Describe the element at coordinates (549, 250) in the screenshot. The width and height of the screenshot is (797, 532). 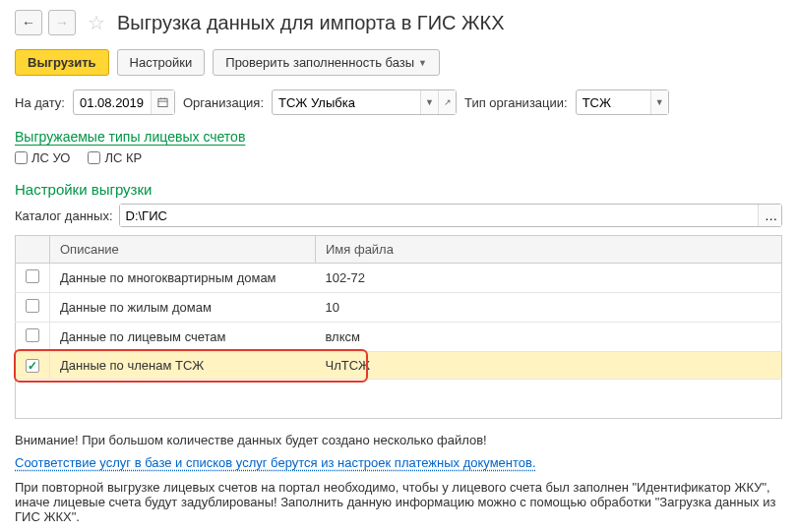
I see `col-file: Имя файла` at that location.